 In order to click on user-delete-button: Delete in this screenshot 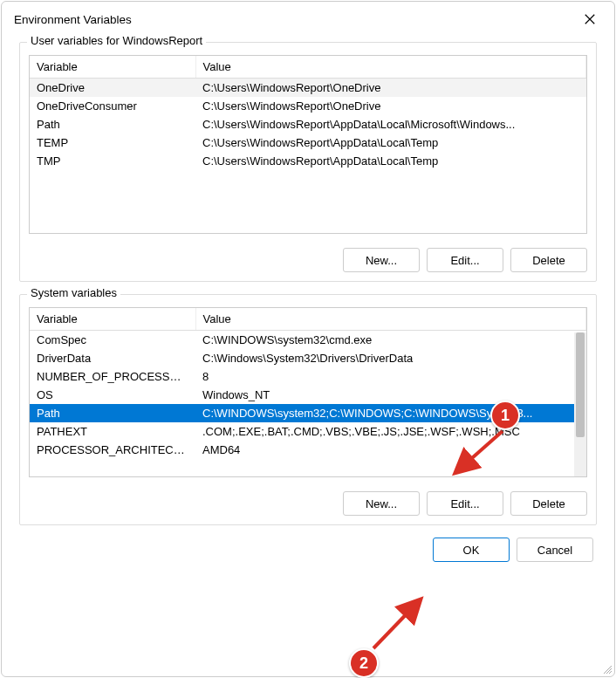, I will do `click(549, 260)`.